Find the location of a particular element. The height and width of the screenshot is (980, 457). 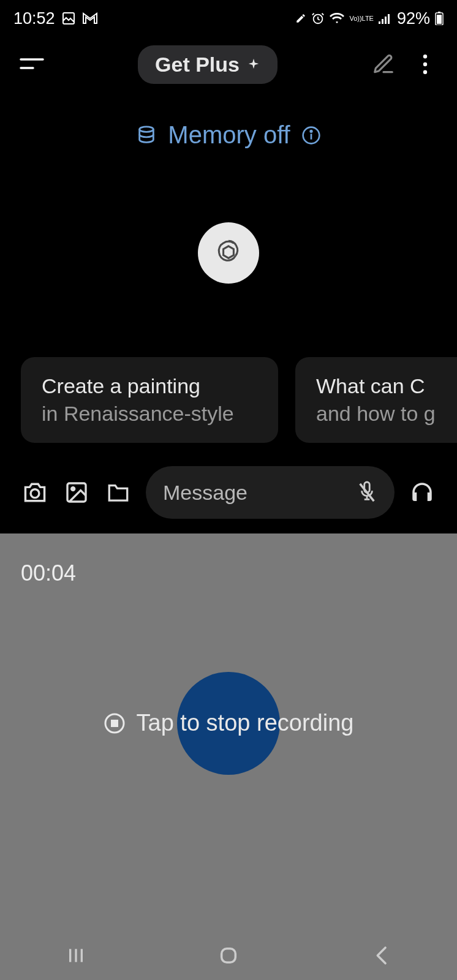

status-right: Vo)) LTE 92% is located at coordinates (369, 18).